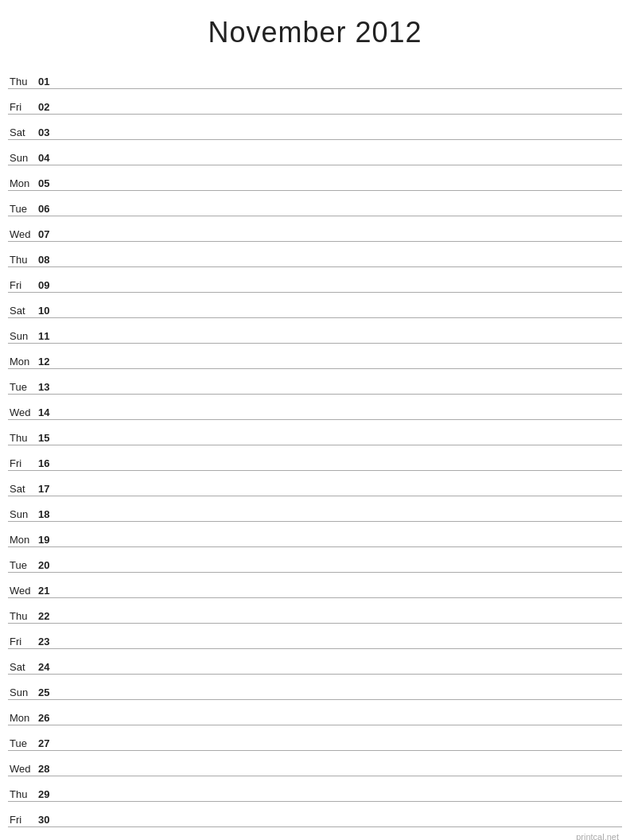 The height and width of the screenshot is (840, 630). Describe the element at coordinates (49, 641) in the screenshot. I see `day-number: 23` at that location.